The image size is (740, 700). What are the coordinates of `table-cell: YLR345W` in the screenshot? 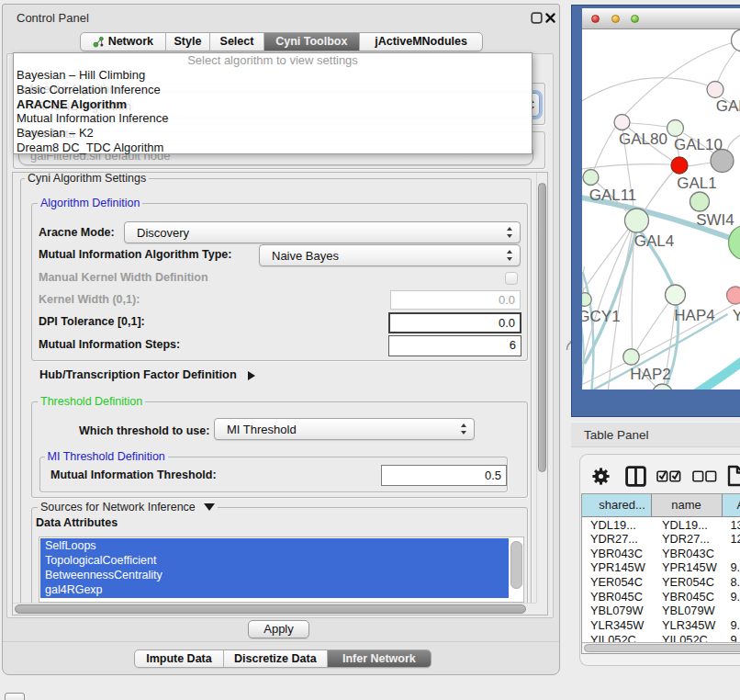 It's located at (687, 626).